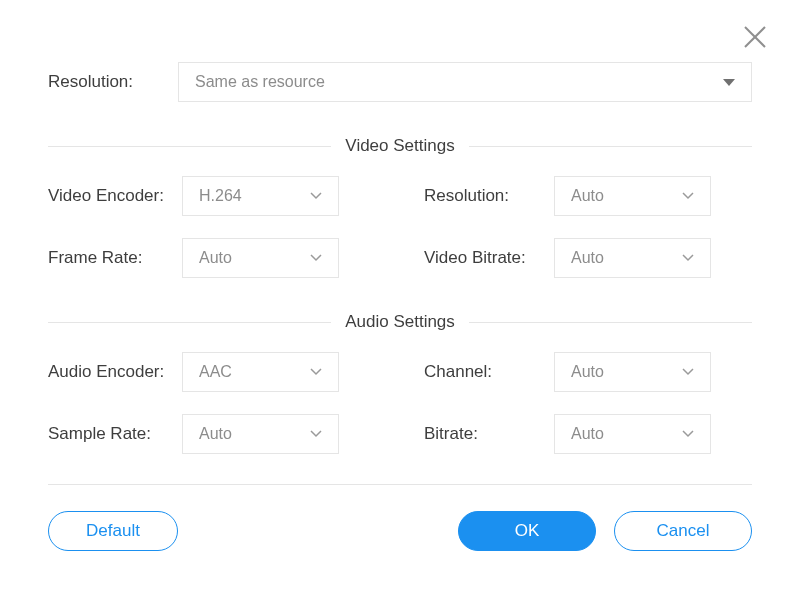 This screenshot has width=800, height=592. Describe the element at coordinates (113, 531) in the screenshot. I see `default-button: Default` at that location.